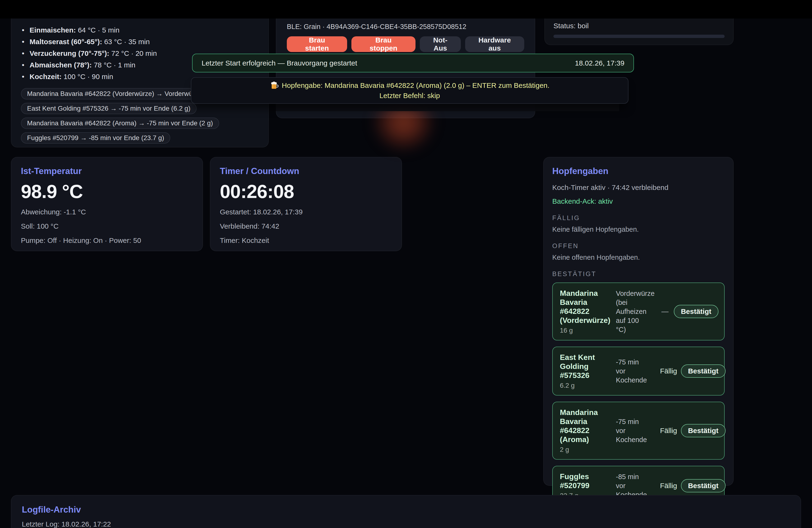 Image resolution: width=812 pixels, height=528 pixels. I want to click on pump-heater-power-status: Pumpe: Off · Heizung: On · Power: 50, so click(107, 240).